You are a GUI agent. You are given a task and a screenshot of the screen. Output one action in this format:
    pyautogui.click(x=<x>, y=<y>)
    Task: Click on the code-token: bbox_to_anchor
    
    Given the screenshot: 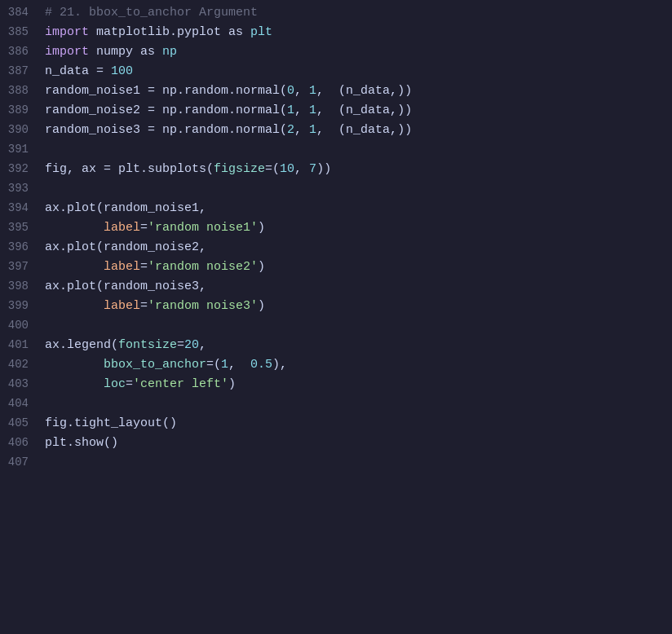 What is the action you would take?
    pyautogui.click(x=155, y=365)
    